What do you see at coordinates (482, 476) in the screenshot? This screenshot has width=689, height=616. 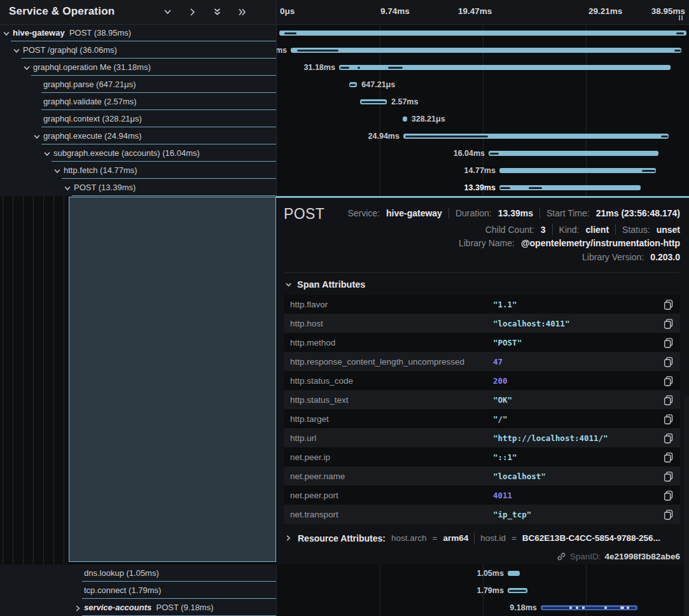 I see `attribute-row: net.peer.name"localhost"` at bounding box center [482, 476].